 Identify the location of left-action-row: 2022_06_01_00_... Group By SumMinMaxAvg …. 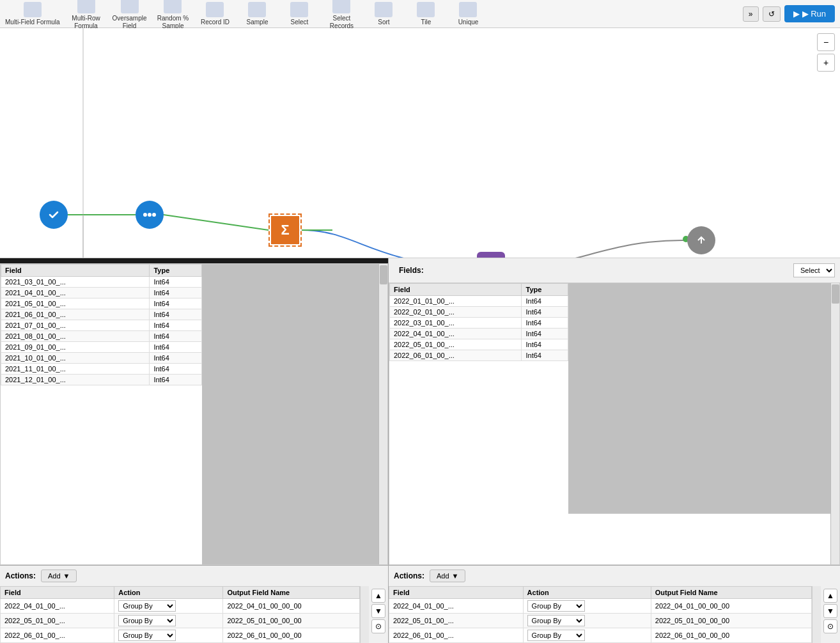
(180, 635).